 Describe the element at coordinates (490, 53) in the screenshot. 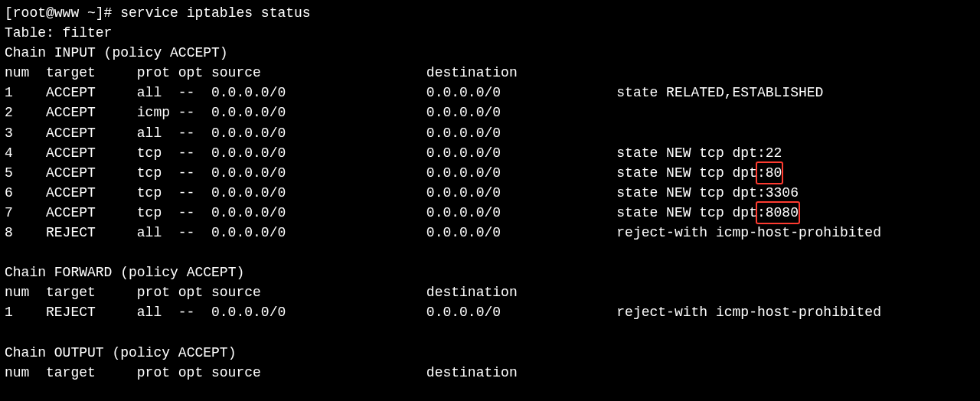

I see `chain-input-title: Chain INPUT (policy ACCEPT)` at that location.